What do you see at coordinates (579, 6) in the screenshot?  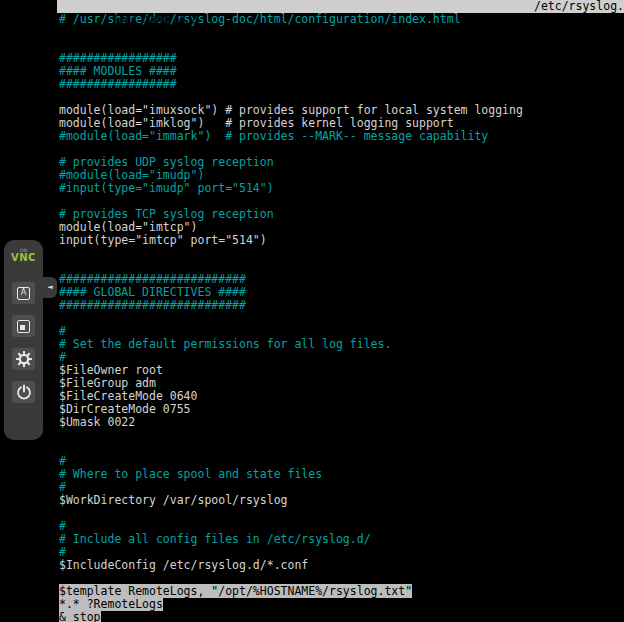 I see `nano-filename-label: /etc/rsyslog.` at bounding box center [579, 6].